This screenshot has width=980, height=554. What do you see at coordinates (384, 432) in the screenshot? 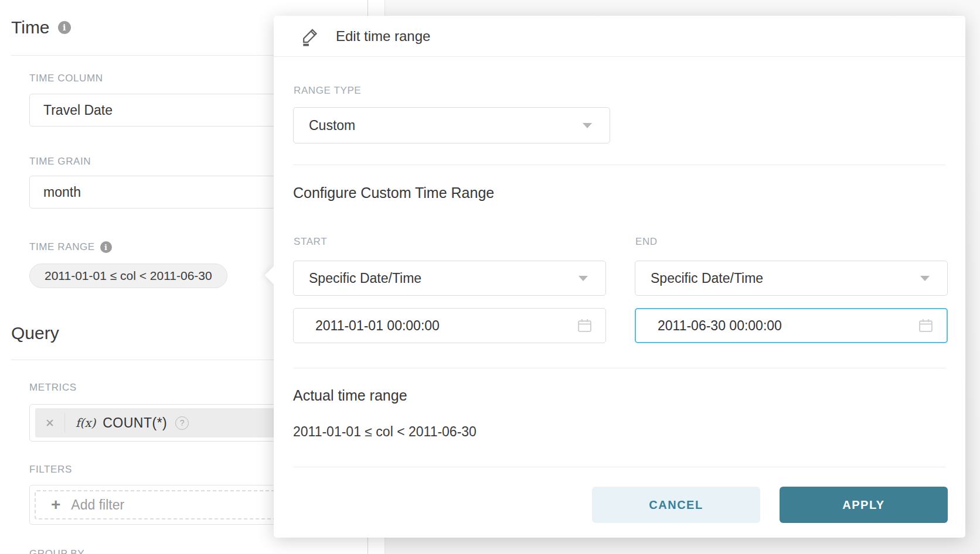
I see `actual-range-value: 2011-01-01 ≤ col < 2011-06-30` at bounding box center [384, 432].